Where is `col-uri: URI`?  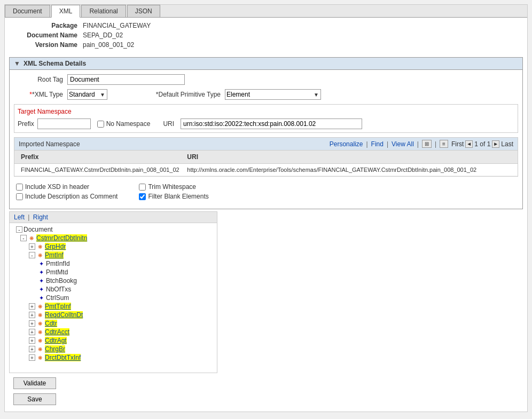
col-uri: URI is located at coordinates (349, 157).